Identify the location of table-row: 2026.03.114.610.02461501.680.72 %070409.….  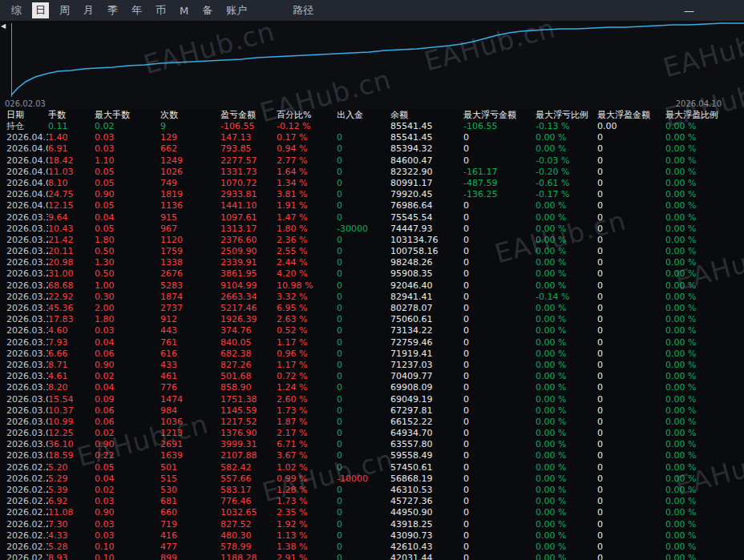
(375, 377).